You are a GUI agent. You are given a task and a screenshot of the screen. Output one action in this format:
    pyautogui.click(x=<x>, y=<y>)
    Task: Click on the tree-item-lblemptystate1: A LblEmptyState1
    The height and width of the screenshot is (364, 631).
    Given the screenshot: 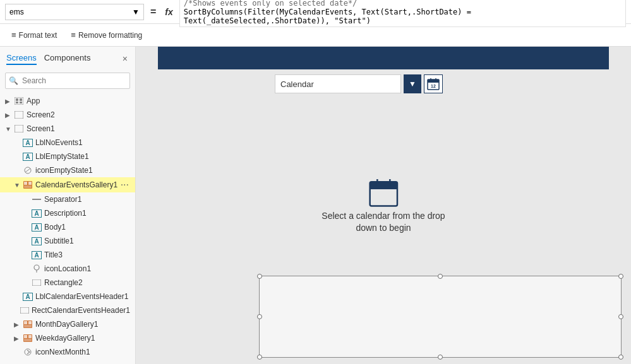 What is the action you would take?
    pyautogui.click(x=68, y=156)
    